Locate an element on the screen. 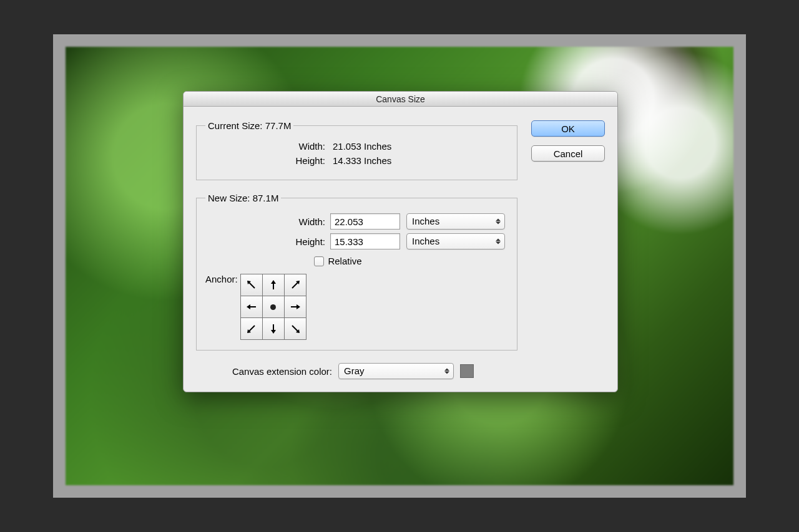 This screenshot has height=532, width=799. anchor-e is located at coordinates (295, 307).